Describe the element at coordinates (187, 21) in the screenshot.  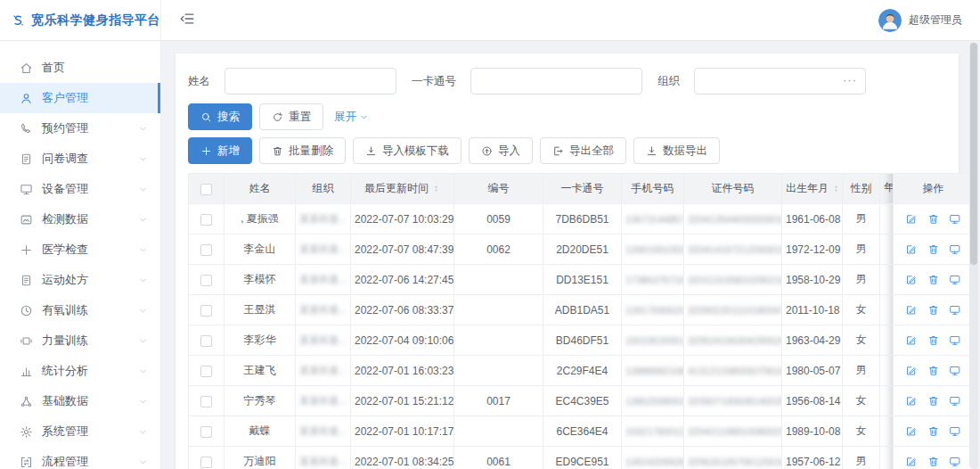
I see `sidebar-collapse-button` at that location.